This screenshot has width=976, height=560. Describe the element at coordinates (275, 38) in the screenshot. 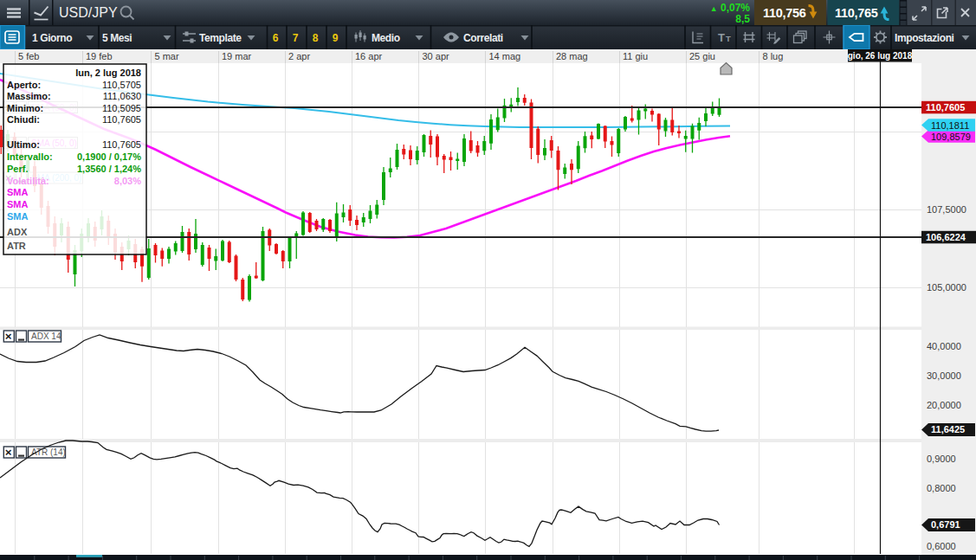

I see `svg-text: 6` at that location.